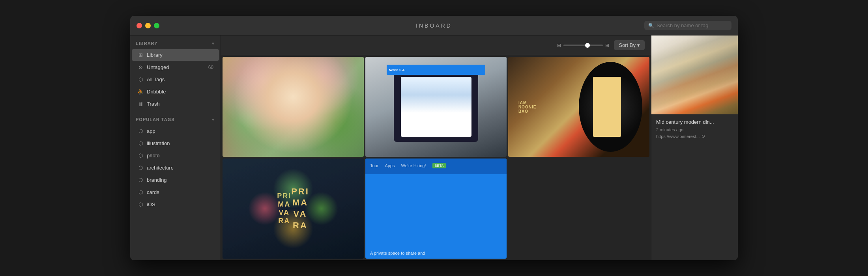 The width and height of the screenshot is (868, 276). What do you see at coordinates (436, 209) in the screenshot?
I see `blue-web-image: Tour Apps We're Hiring! BETA A private s…` at bounding box center [436, 209].